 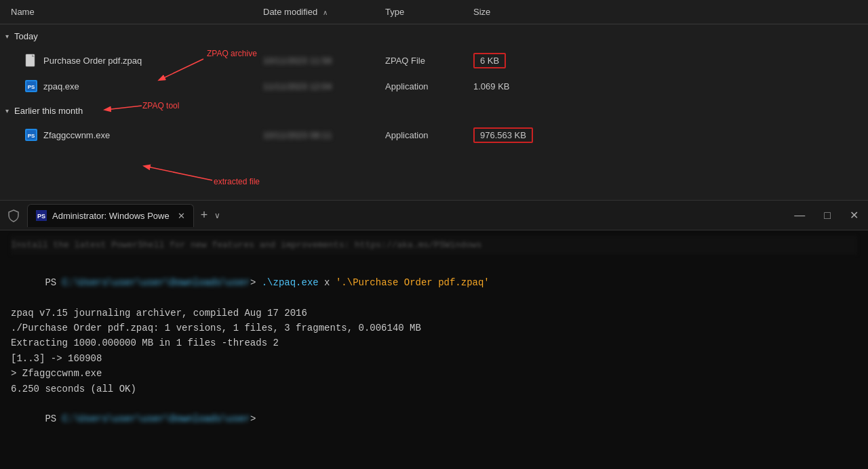 I want to click on terminal-path: C:\Users\user\user\Downloads\user, so click(x=156, y=283).